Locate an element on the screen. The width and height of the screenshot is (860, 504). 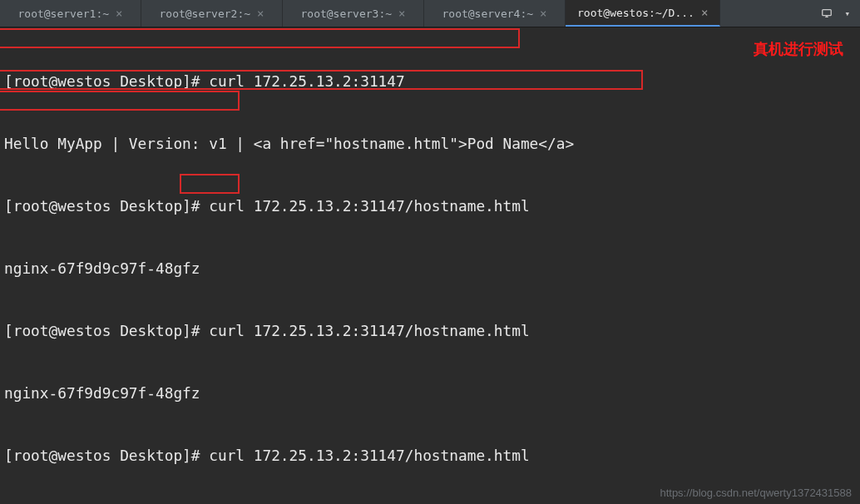
tab-label: root@server4:~ is located at coordinates (487, 13).